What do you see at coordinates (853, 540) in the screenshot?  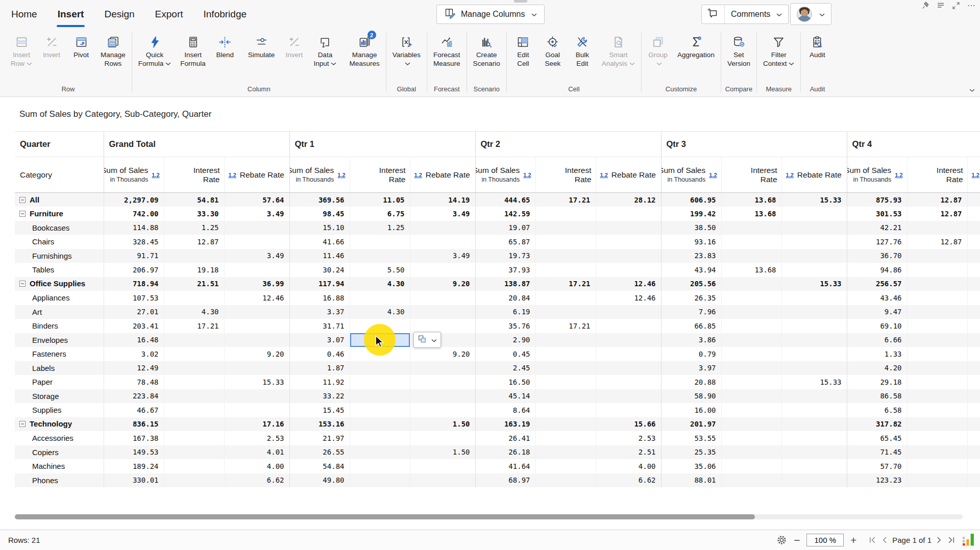 I see `zoom-in-button: +` at bounding box center [853, 540].